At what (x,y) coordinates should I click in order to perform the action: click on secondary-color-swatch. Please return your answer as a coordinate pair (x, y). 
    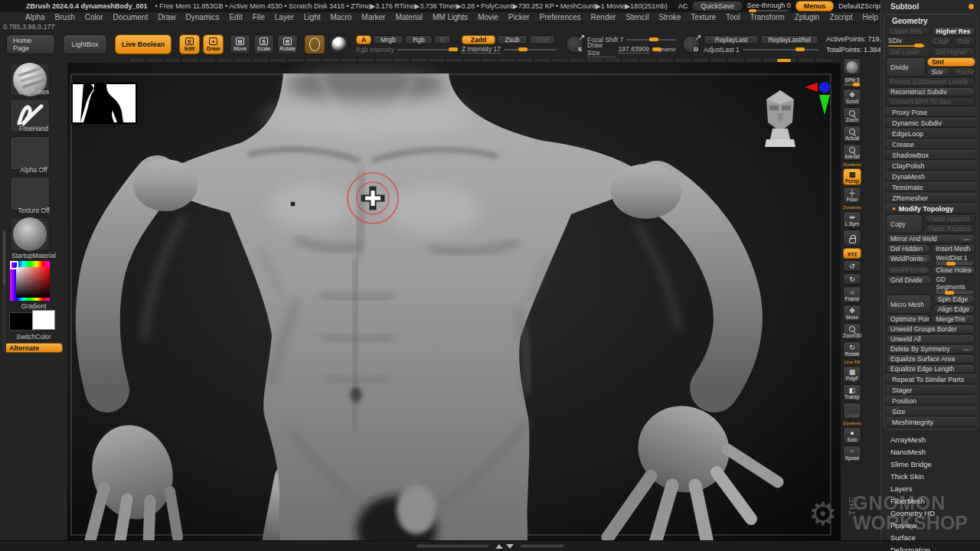
    Looking at the image, I should click on (44, 320).